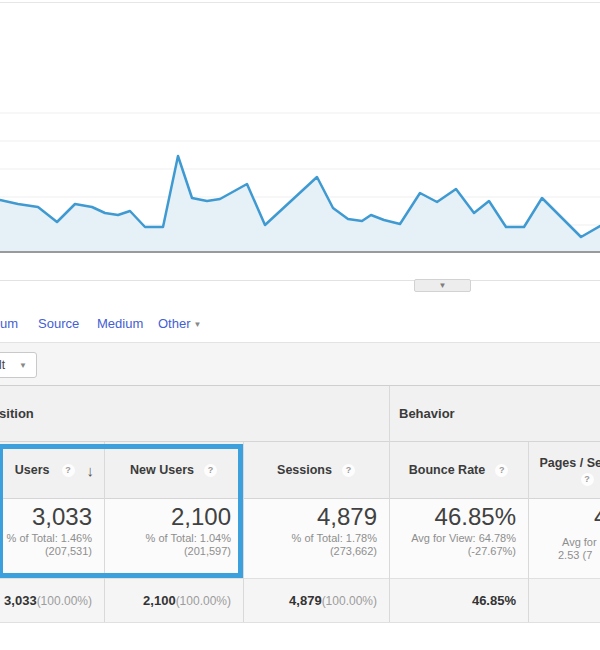  Describe the element at coordinates (174, 600) in the screenshot. I see `row-cell-new-users: 2,100(100.00%)` at that location.